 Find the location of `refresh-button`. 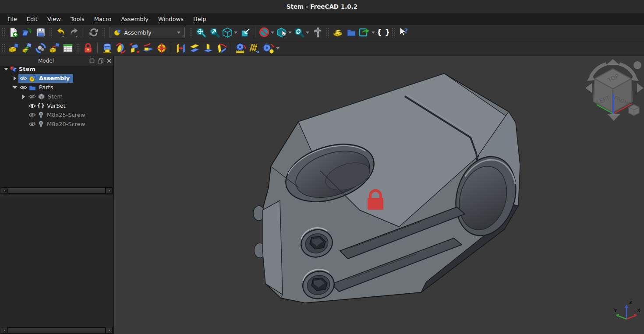

refresh-button is located at coordinates (94, 32).